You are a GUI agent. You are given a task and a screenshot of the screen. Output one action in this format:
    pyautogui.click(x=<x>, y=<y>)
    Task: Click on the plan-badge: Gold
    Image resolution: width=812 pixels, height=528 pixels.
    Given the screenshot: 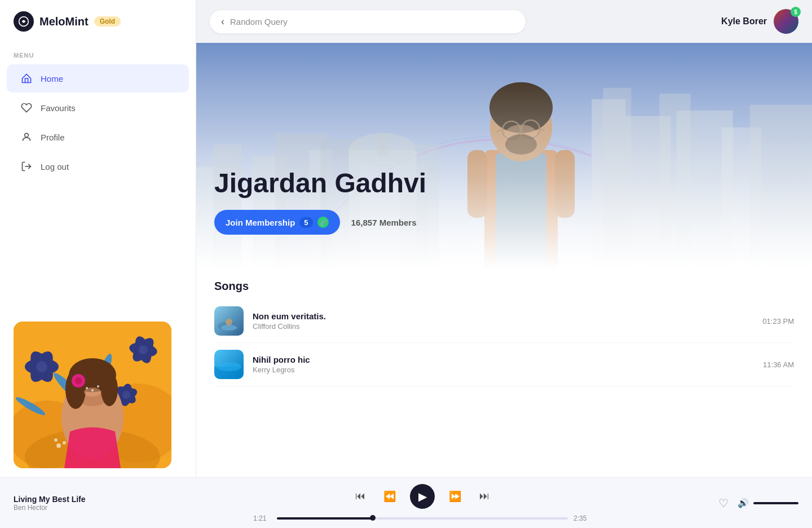 What is the action you would take?
    pyautogui.click(x=107, y=21)
    